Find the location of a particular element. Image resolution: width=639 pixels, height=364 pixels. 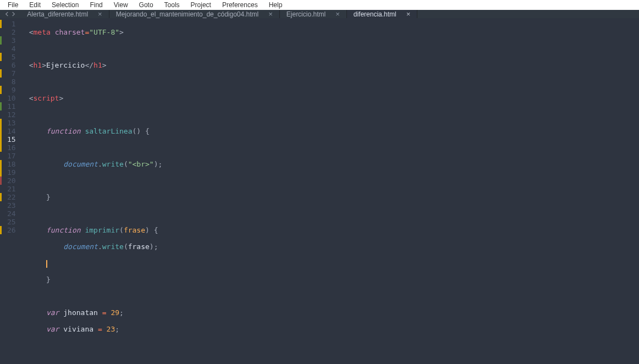

line-number: 26 is located at coordinates (12, 230).